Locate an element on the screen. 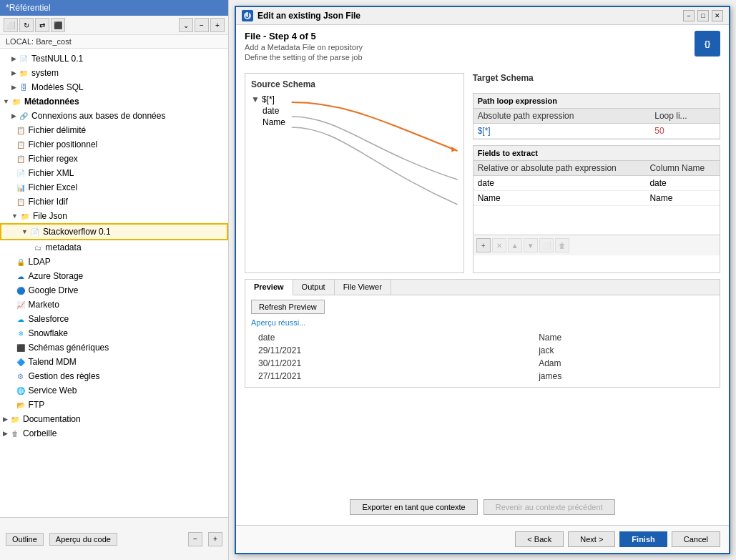 Image resolution: width=736 pixels, height=560 pixels. preview-content: Refresh Preview Aperçu réussi... date Na… is located at coordinates (482, 341).